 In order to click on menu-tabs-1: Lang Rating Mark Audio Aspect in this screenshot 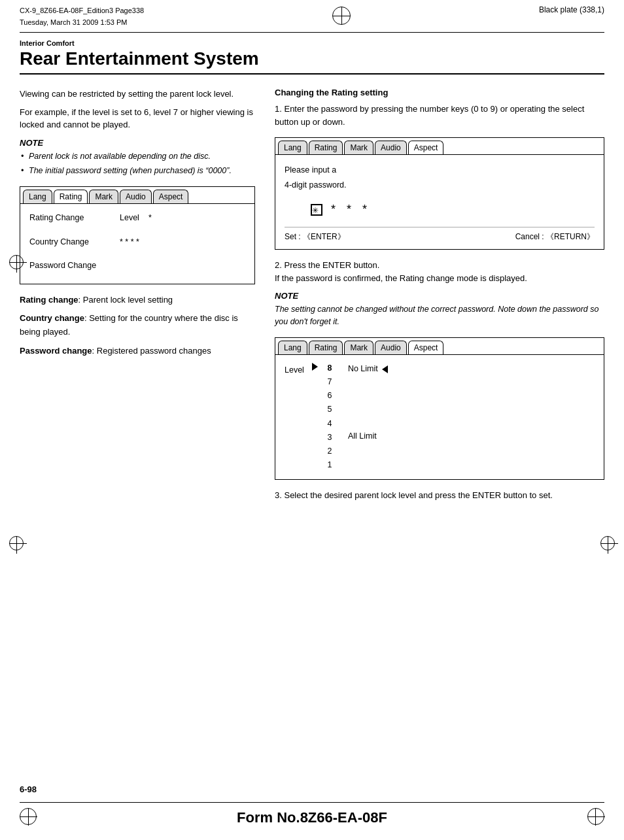, I will do `click(137, 195)`.